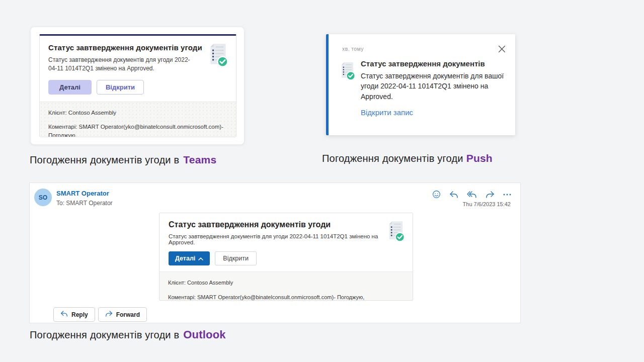  I want to click on caption-outlook-text: Погодження документів угоди в, so click(105, 335).